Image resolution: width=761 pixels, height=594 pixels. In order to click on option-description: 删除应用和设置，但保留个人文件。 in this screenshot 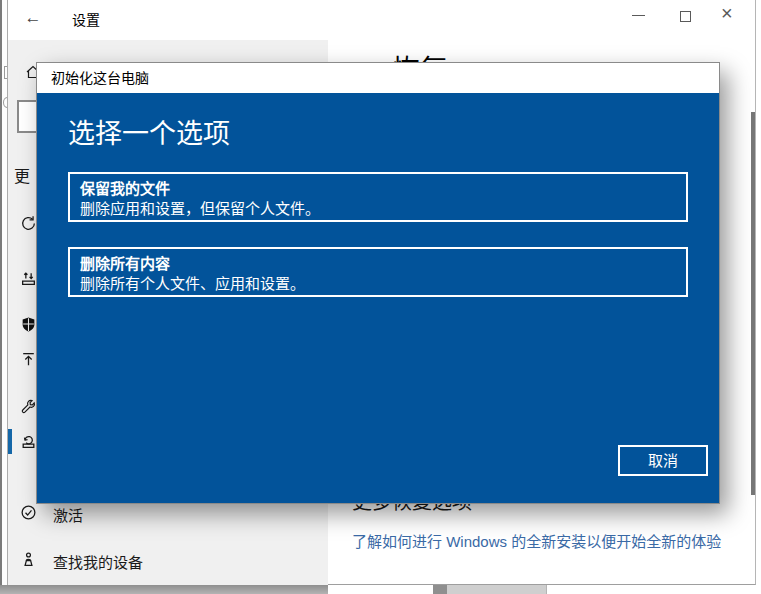, I will do `click(378, 209)`.